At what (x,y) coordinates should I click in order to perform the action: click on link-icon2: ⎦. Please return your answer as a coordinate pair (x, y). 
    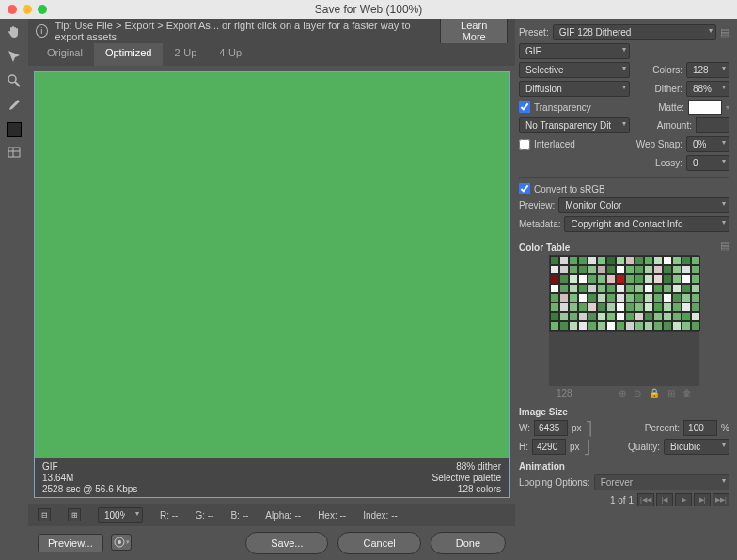
    Looking at the image, I should click on (587, 447).